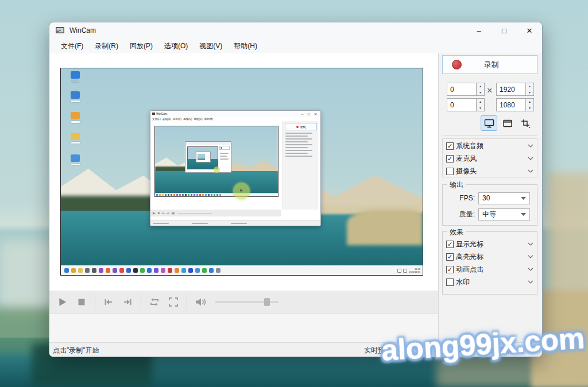 The height and width of the screenshot is (387, 588). What do you see at coordinates (235, 114) in the screenshot?
I see `nested-titlebar: WinCam – □ ✕` at bounding box center [235, 114].